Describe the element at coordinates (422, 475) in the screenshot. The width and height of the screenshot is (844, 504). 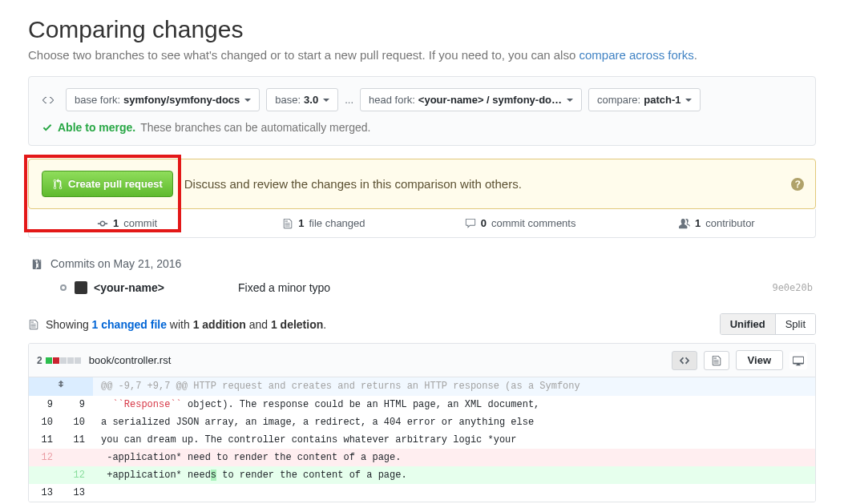
I see `diff-line-added: 12 +application* needs to render the con…` at that location.